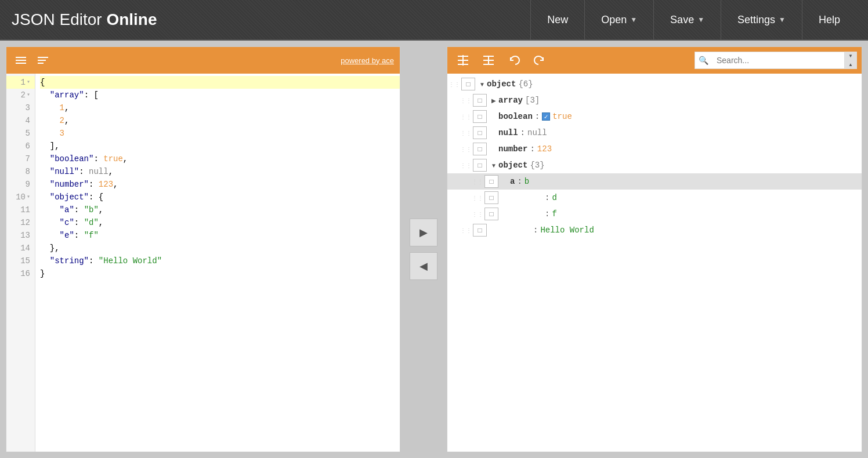 The width and height of the screenshot is (868, 458). I want to click on app-title-normal: JSON Editor, so click(59, 20).